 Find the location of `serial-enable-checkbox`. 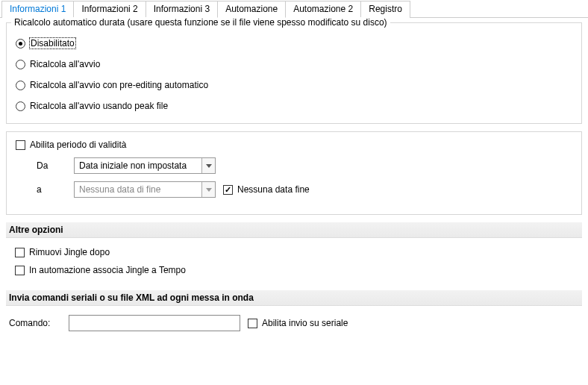

serial-enable-checkbox is located at coordinates (252, 324).